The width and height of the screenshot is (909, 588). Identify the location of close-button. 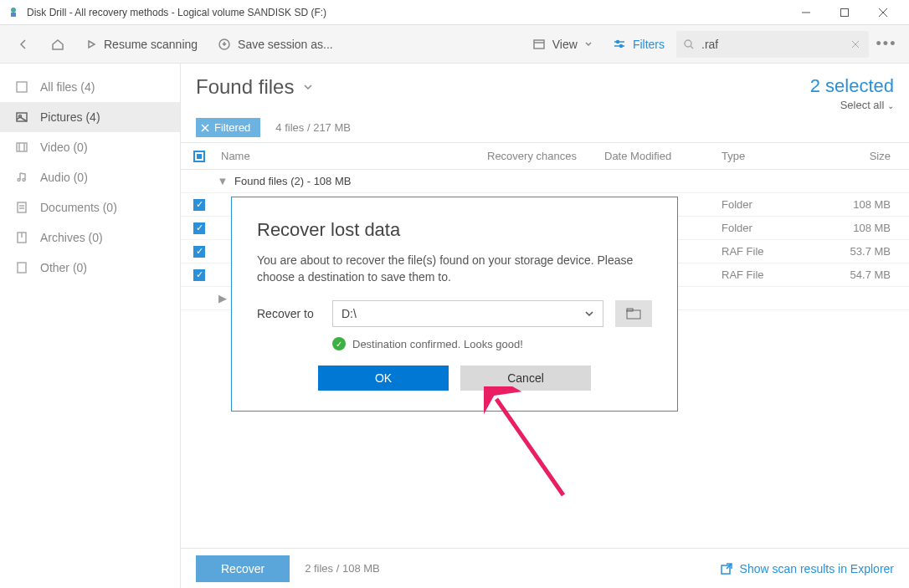
(883, 13).